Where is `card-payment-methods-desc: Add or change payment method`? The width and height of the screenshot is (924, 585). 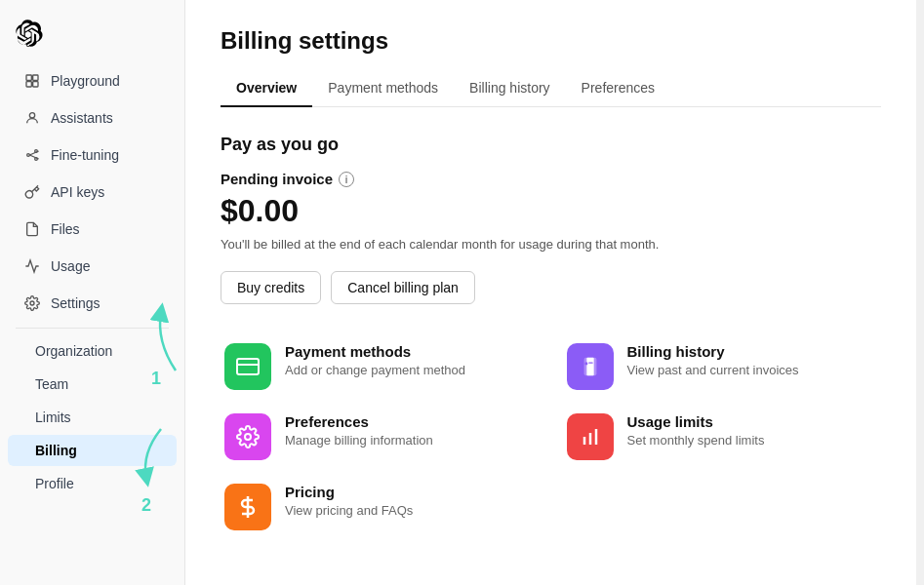
card-payment-methods-desc: Add or change payment method is located at coordinates (410, 370).